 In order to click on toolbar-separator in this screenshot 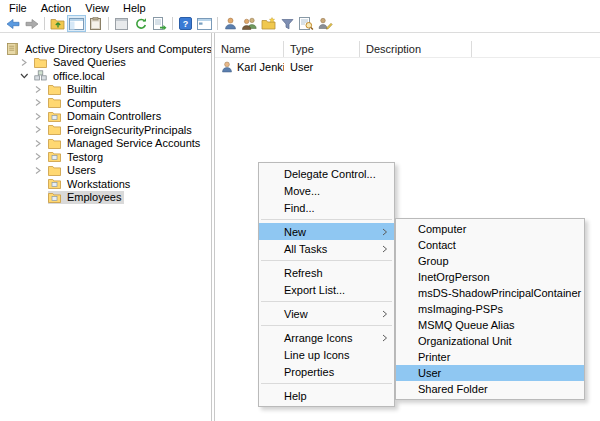, I will do `click(218, 24)`.